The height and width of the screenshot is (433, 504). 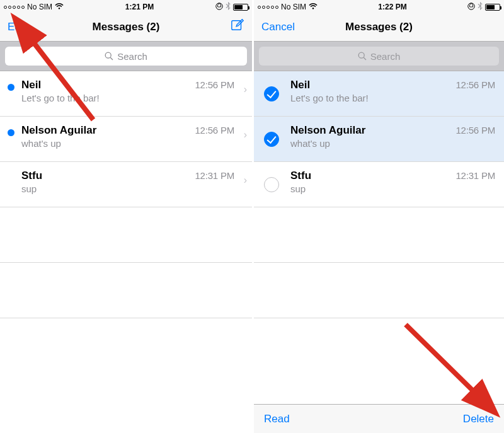 I want to click on delete-button: Delete, so click(x=479, y=419).